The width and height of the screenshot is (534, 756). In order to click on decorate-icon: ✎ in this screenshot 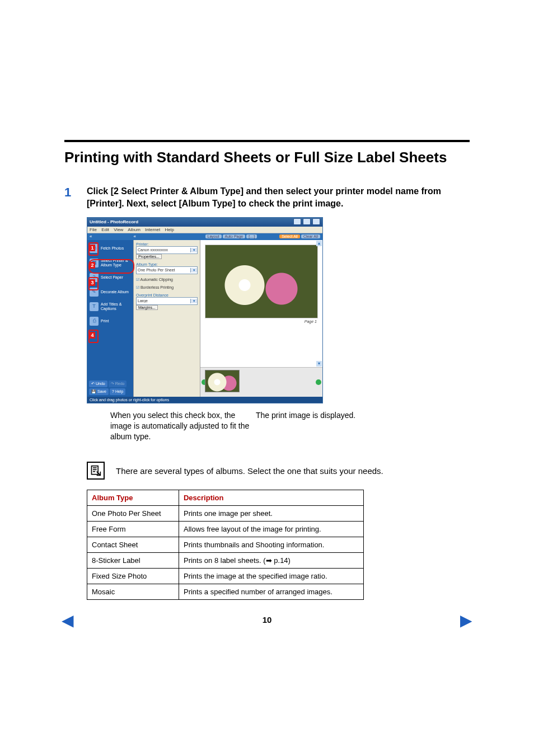, I will do `click(94, 292)`.